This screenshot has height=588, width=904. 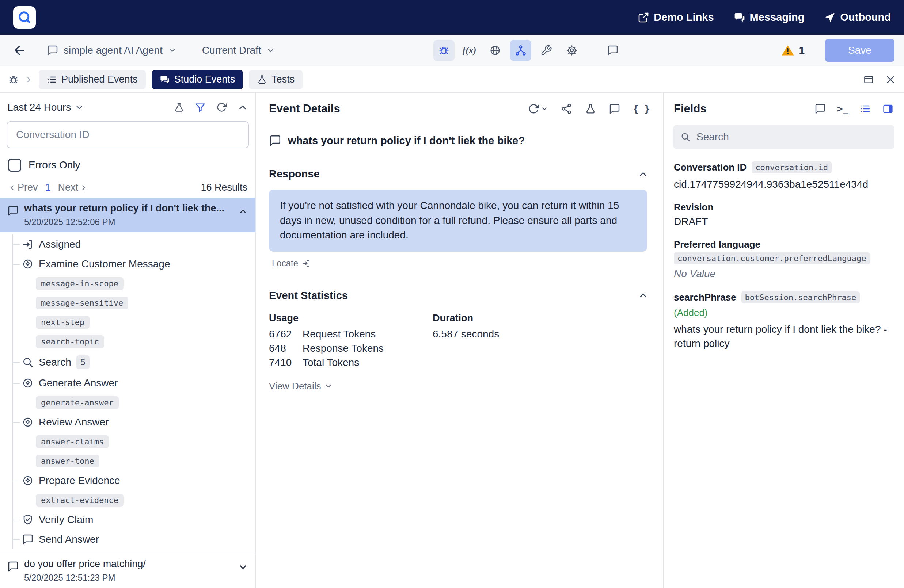 I want to click on filter-icon, so click(x=201, y=107).